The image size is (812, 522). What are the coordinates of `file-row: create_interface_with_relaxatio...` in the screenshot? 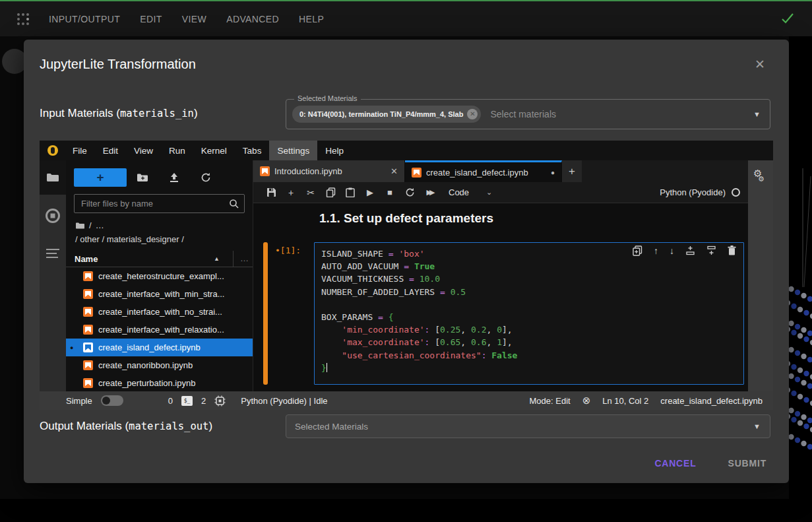 It's located at (160, 330).